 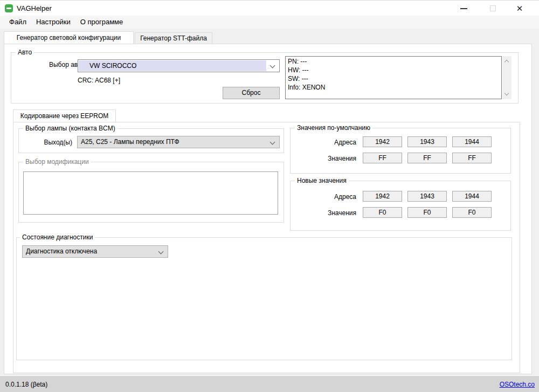 What do you see at coordinates (61, 251) in the screenshot?
I see `diagnostics-state-value: Диагностика отключена` at bounding box center [61, 251].